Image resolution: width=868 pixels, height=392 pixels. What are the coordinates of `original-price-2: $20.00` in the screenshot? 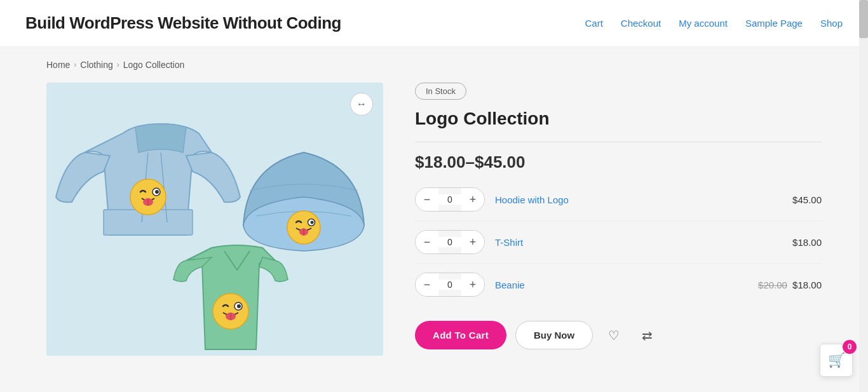 It's located at (773, 285).